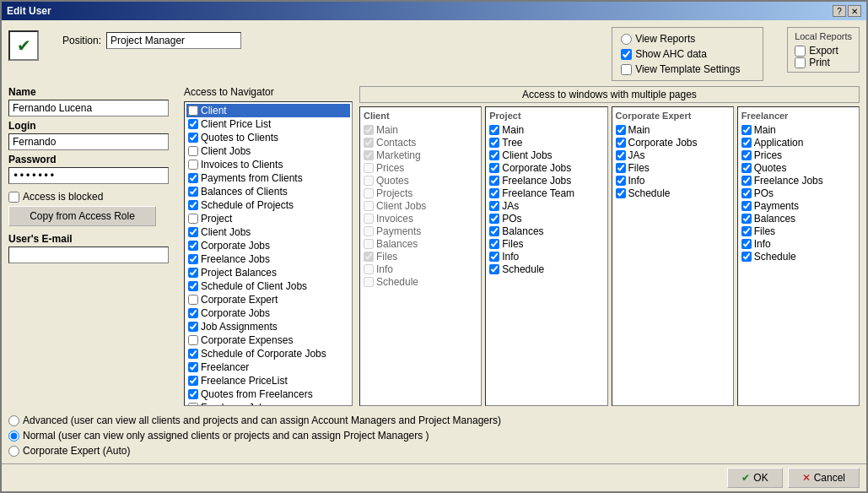 Image resolution: width=868 pixels, height=493 pixels. I want to click on list-item: Quotes from Freelancers, so click(268, 394).